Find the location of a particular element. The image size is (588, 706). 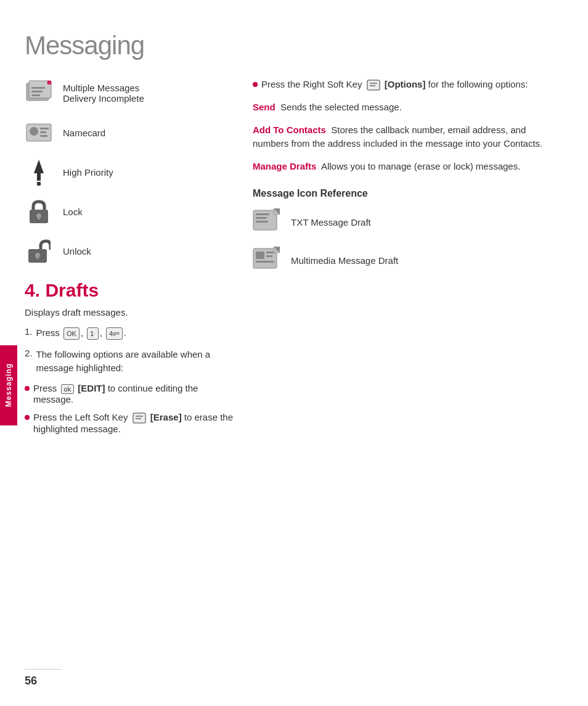

txt-draft-icon is located at coordinates (267, 222).